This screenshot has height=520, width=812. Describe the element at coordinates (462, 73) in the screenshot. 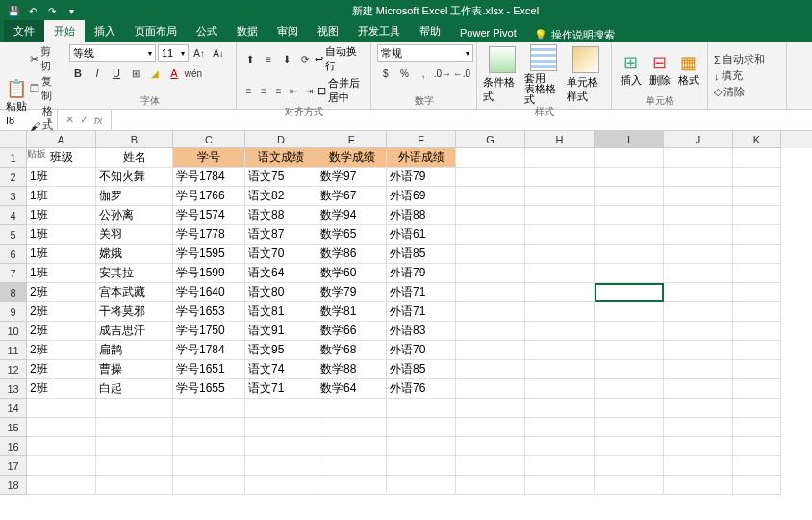

I see `decrease-decimal-button: ←.0` at that location.